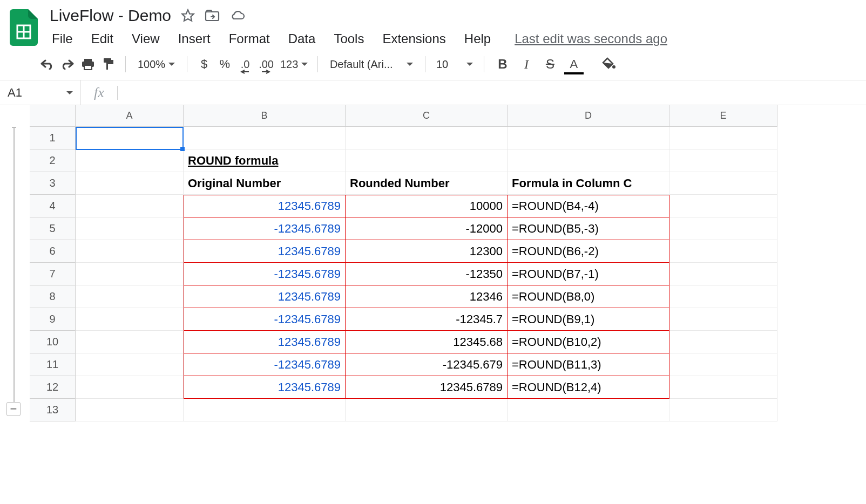 The image size is (866, 504). What do you see at coordinates (88, 64) in the screenshot?
I see `print-button` at bounding box center [88, 64].